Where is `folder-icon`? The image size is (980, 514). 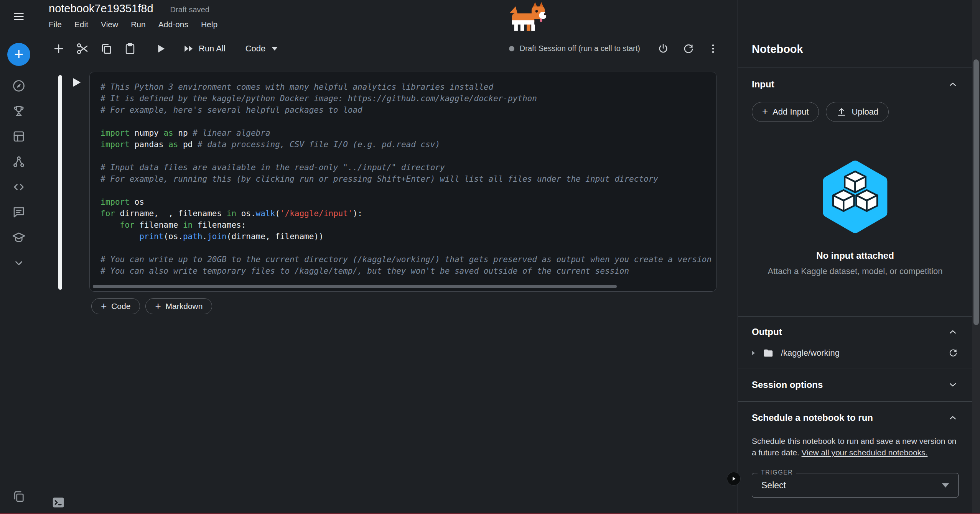
folder-icon is located at coordinates (768, 353).